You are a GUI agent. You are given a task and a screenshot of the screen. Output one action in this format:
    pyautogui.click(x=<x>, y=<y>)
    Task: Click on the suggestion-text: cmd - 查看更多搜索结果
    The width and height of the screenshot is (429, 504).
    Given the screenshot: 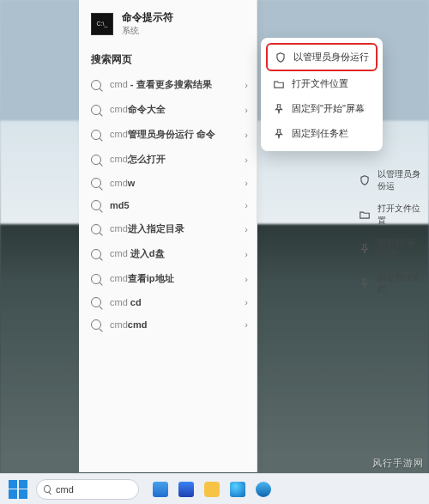 What is the action you would take?
    pyautogui.click(x=161, y=84)
    